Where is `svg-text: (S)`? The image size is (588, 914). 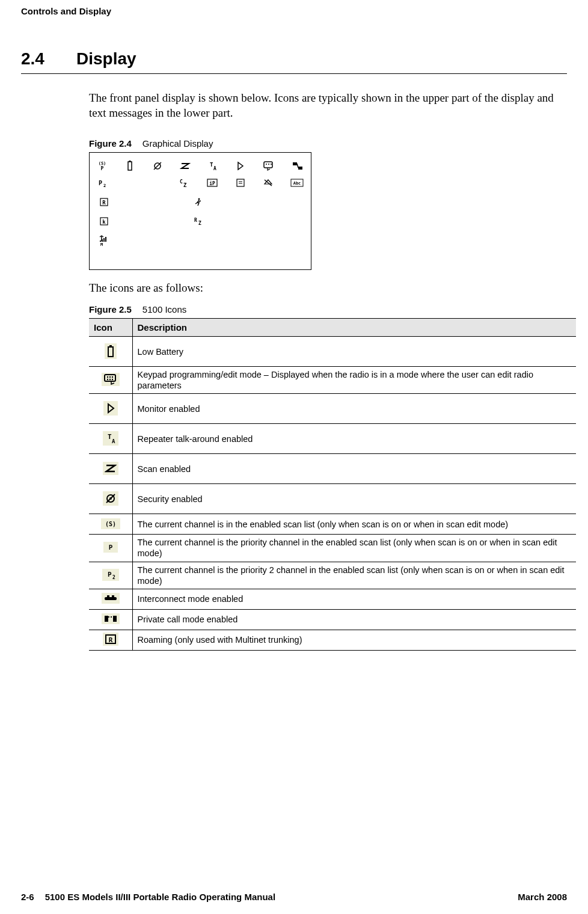
svg-text: (S) is located at coordinates (102, 164).